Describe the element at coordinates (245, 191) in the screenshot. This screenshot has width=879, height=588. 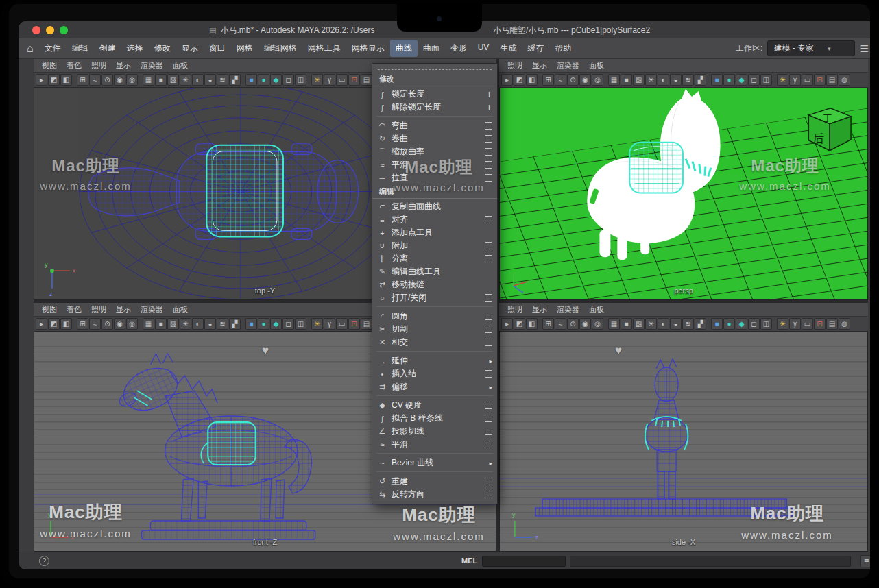
I see `saddle-selection-top` at that location.